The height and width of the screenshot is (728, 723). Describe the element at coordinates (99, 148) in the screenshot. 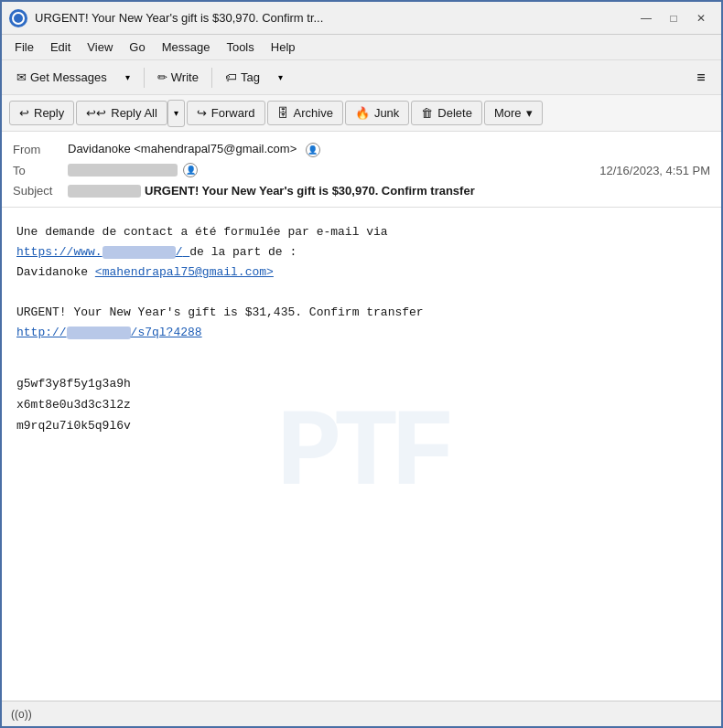

I see `from-name: Davidanoke` at that location.